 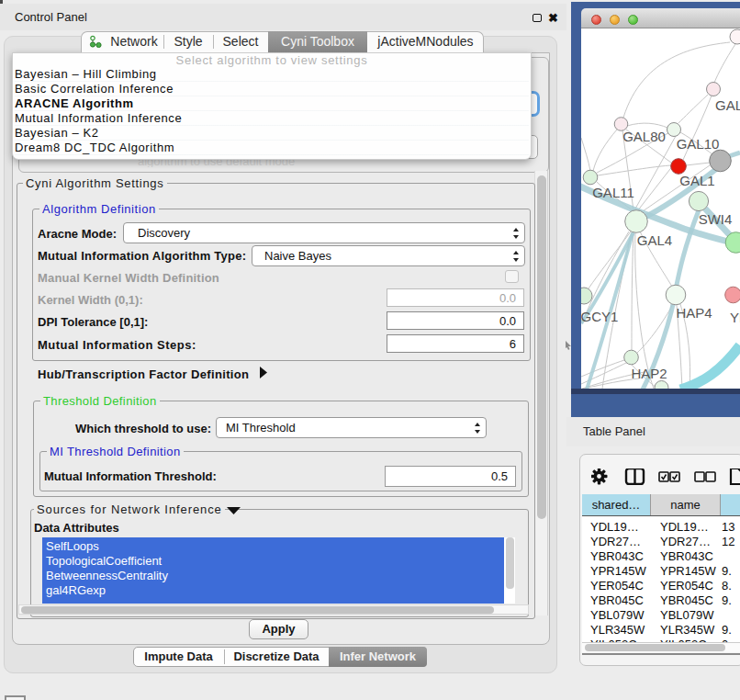 I want to click on svg-text: SWI4, so click(x=716, y=219).